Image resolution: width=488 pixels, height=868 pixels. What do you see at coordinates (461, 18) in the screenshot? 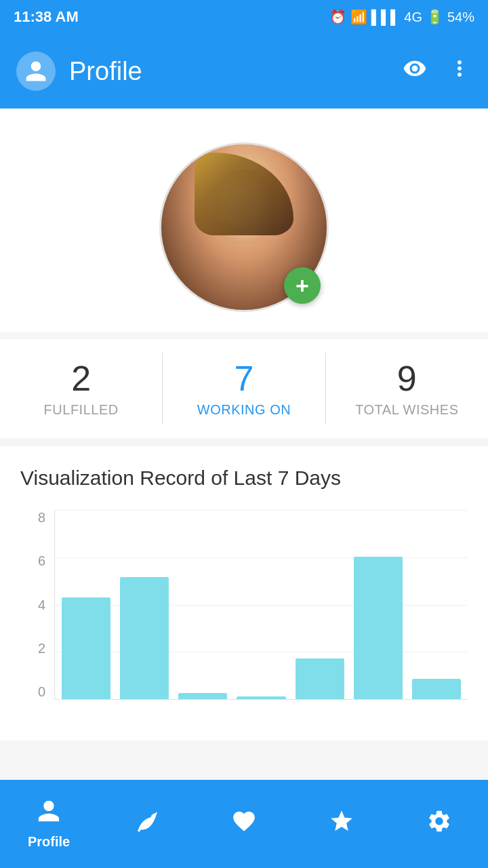
I see `battery-level: 54%` at bounding box center [461, 18].